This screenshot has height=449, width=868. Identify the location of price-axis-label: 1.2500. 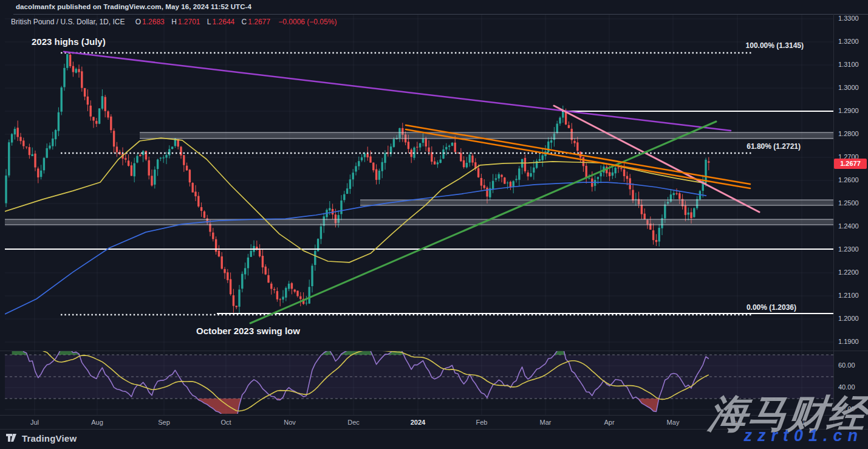
(849, 203).